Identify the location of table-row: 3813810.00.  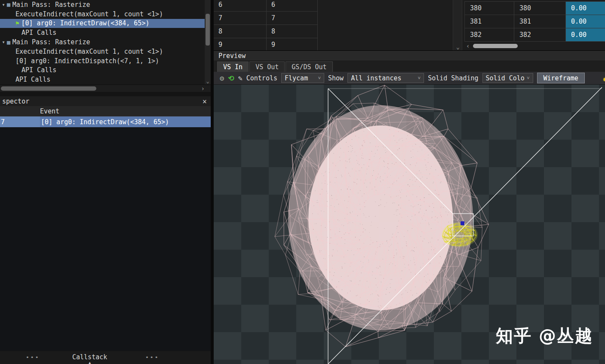
(535, 21).